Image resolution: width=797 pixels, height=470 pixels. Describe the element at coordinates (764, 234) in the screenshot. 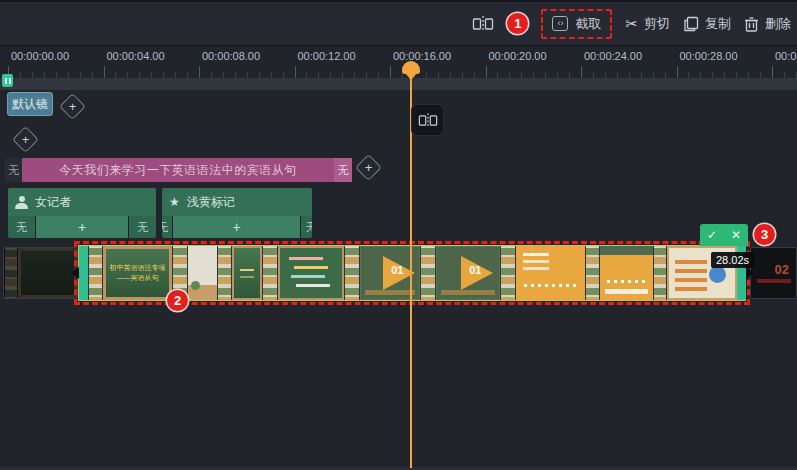

I see `annotation-step-3-number: 3` at that location.